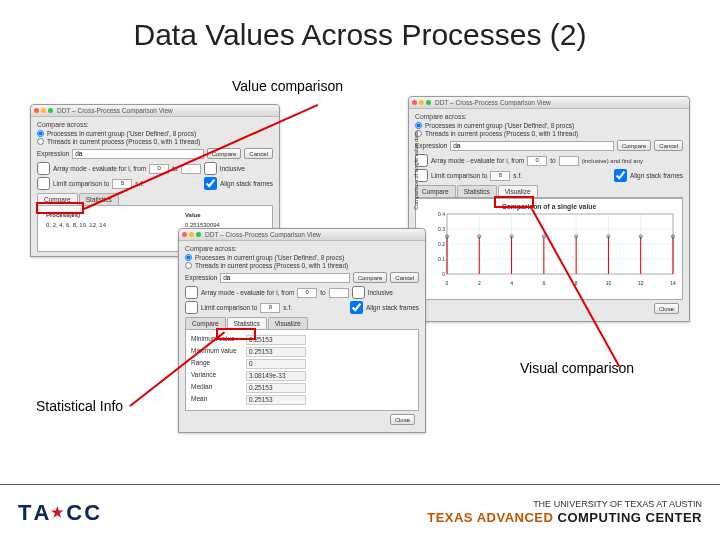 The image size is (720, 540). I want to click on stat-max-label: Maximum value, so click(218, 352).